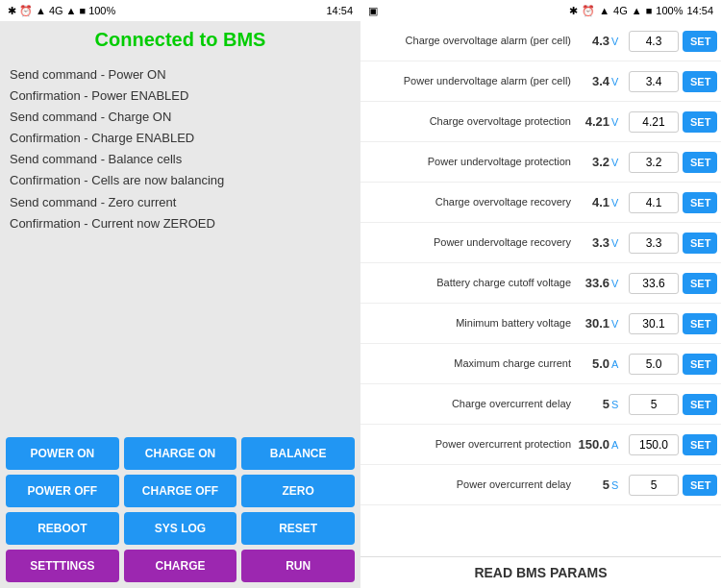 The width and height of the screenshot is (721, 588). I want to click on param-row: Charge overvoltage alarm (per cell)4.3VS…, so click(540, 41).